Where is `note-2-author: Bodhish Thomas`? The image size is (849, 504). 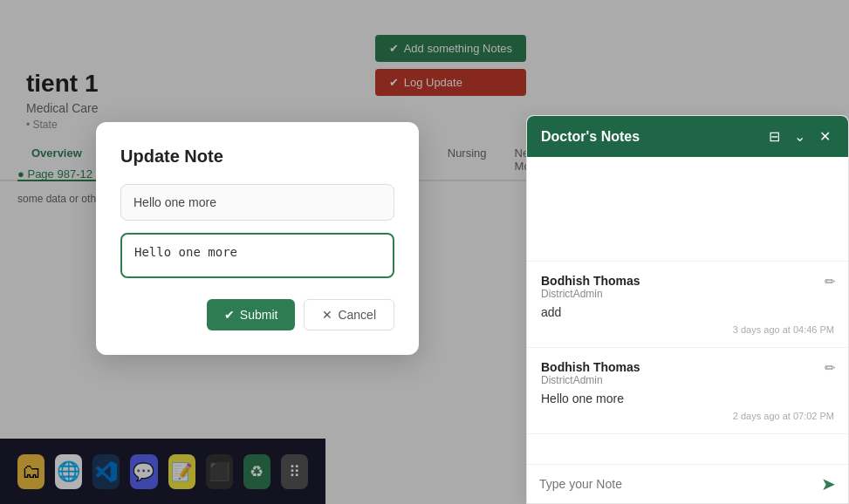 note-2-author: Bodhish Thomas is located at coordinates (688, 367).